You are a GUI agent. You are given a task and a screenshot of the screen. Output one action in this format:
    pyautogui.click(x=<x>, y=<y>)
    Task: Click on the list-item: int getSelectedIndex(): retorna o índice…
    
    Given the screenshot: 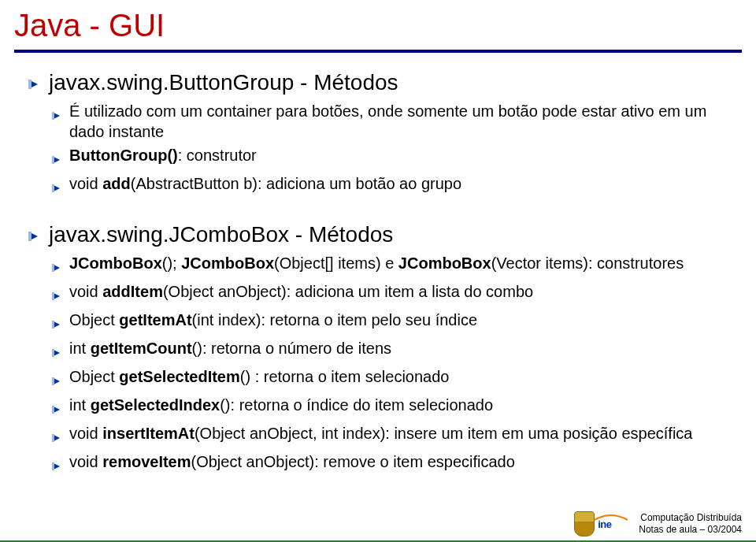 What is the action you would take?
    pyautogui.click(x=390, y=407)
    